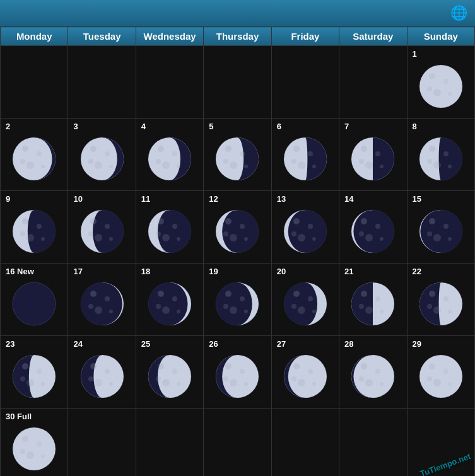 This screenshot has width=475, height=476. I want to click on day-number: 17, so click(102, 272).